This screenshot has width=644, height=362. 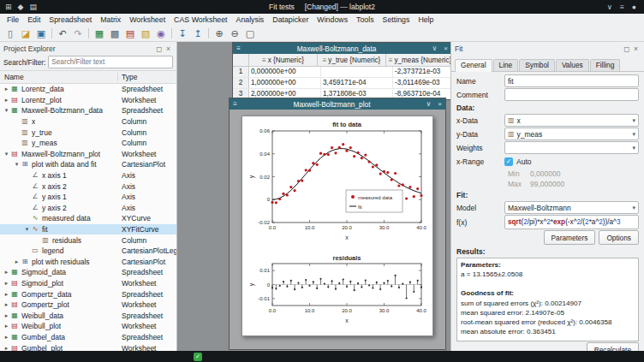 What do you see at coordinates (88, 272) in the screenshot?
I see `tree-item-sigmoid-data: ▸▦Sigmoid_dataSpreadsheet` at bounding box center [88, 272].